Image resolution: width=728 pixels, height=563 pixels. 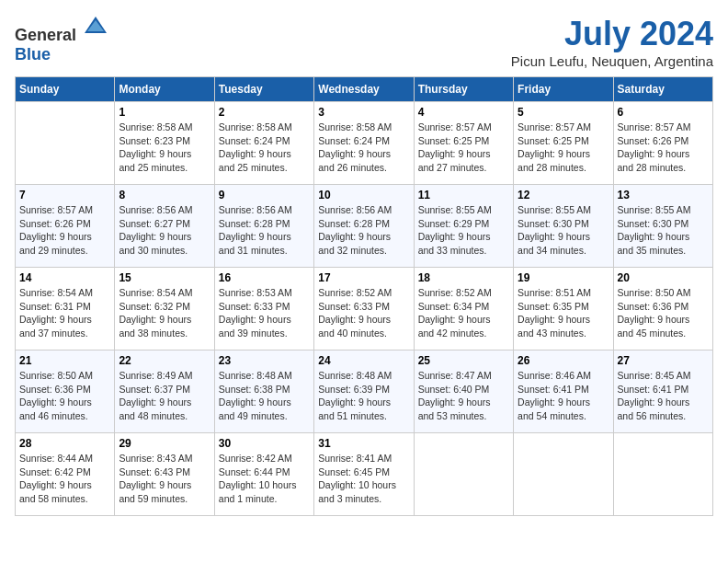 I want to click on day-info: Sunrise: 8:55 AM Sunset: 6:29 PM Dayligh…, so click(x=463, y=230).